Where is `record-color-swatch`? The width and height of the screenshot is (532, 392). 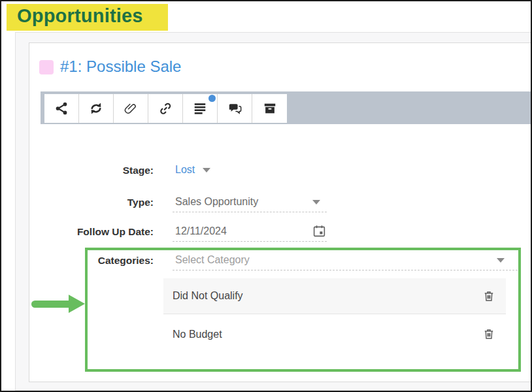
record-color-swatch is located at coordinates (46, 67).